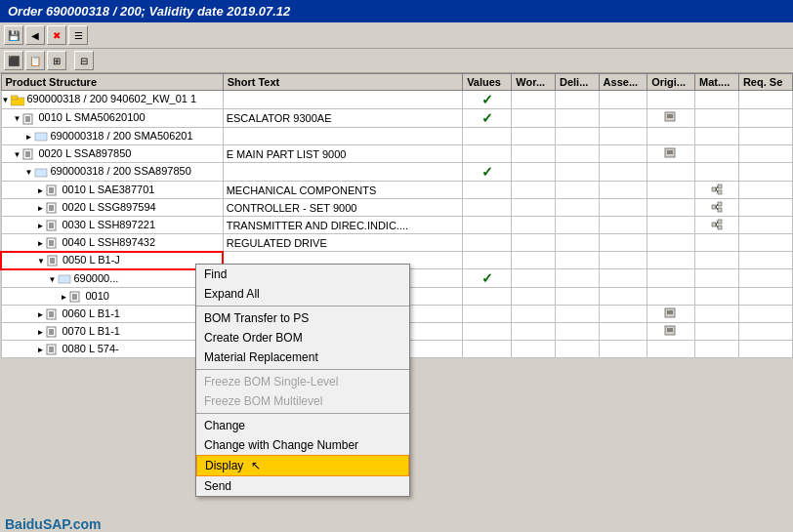 The image size is (793, 532). What do you see at coordinates (487, 279) in the screenshot?
I see `values-cell: ✓` at bounding box center [487, 279].